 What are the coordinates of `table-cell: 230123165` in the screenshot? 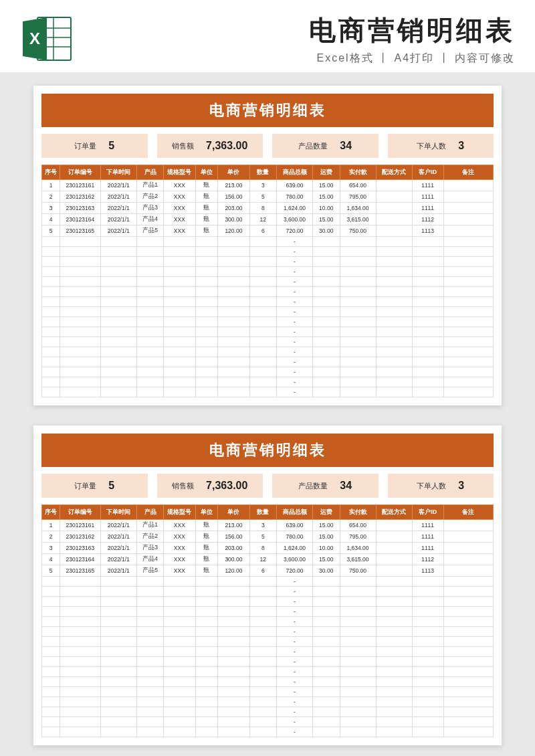 It's located at (80, 231).